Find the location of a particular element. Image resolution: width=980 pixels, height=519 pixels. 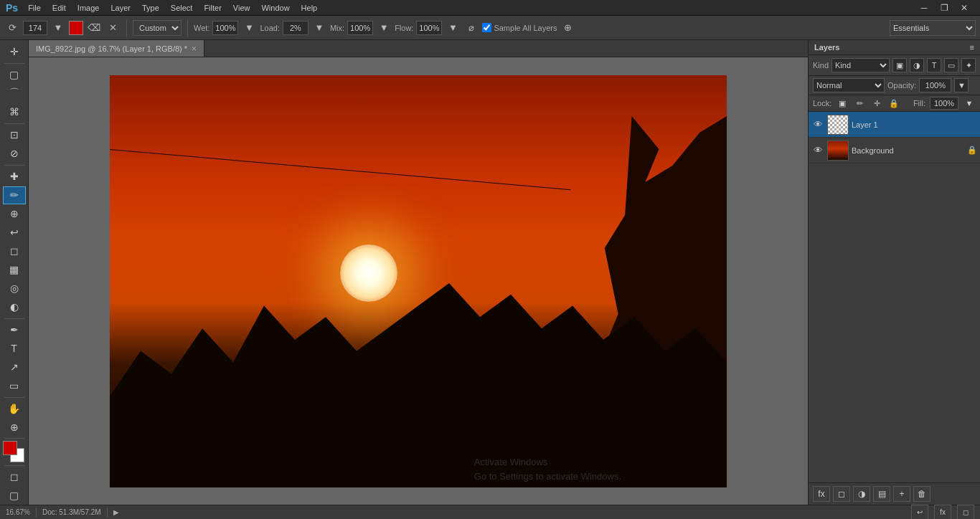

text-tool: T is located at coordinates (14, 348).